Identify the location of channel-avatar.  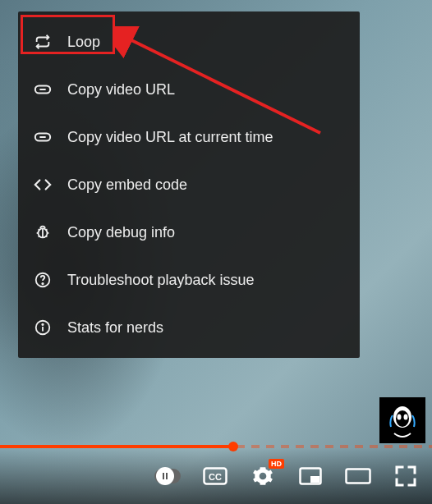
(402, 420).